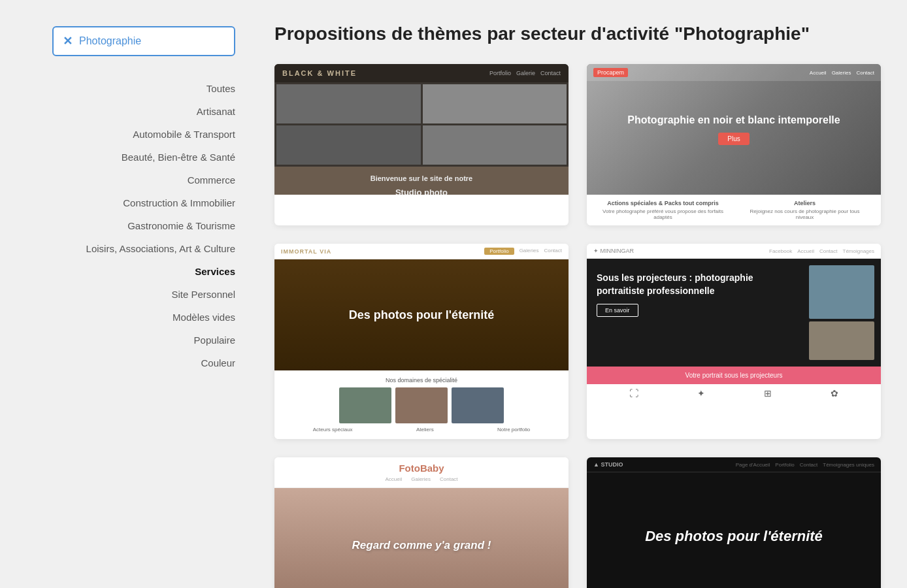 The image size is (907, 588). Describe the element at coordinates (421, 480) in the screenshot. I see `card5-nav: Accueil Galeries Contact` at that location.